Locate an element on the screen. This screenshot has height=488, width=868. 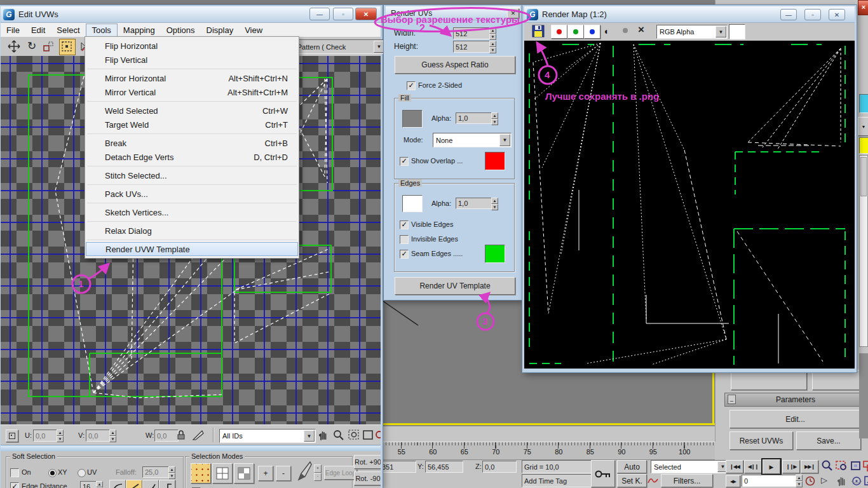
add-time-tag-field: Add Time Tag is located at coordinates (557, 480).